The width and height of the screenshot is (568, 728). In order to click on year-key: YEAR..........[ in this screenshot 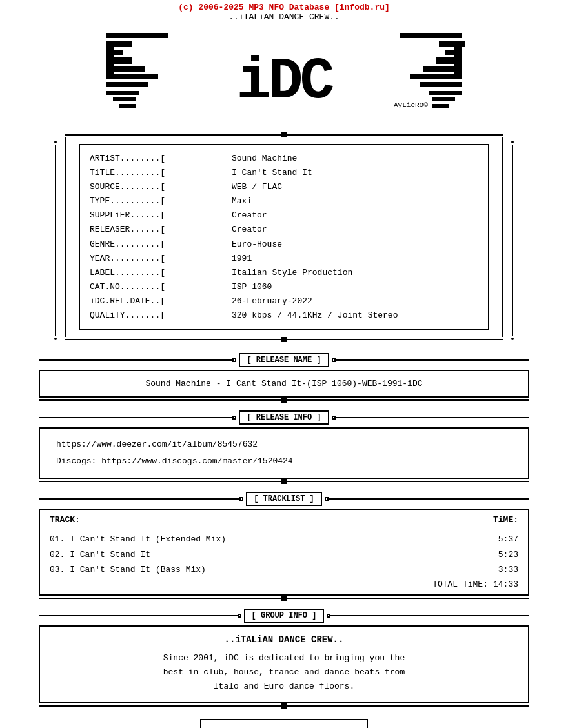, I will do `click(161, 259)`.